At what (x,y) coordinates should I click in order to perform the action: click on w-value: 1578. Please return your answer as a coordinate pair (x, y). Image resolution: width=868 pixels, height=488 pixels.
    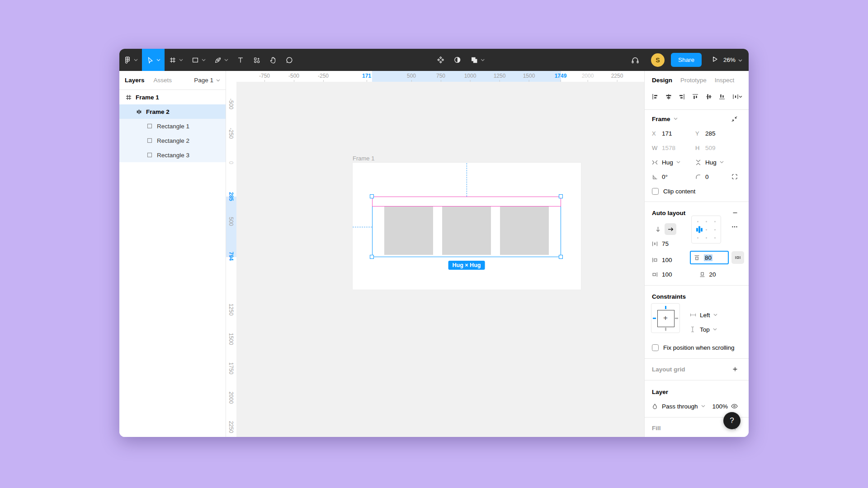
    Looking at the image, I should click on (669, 148).